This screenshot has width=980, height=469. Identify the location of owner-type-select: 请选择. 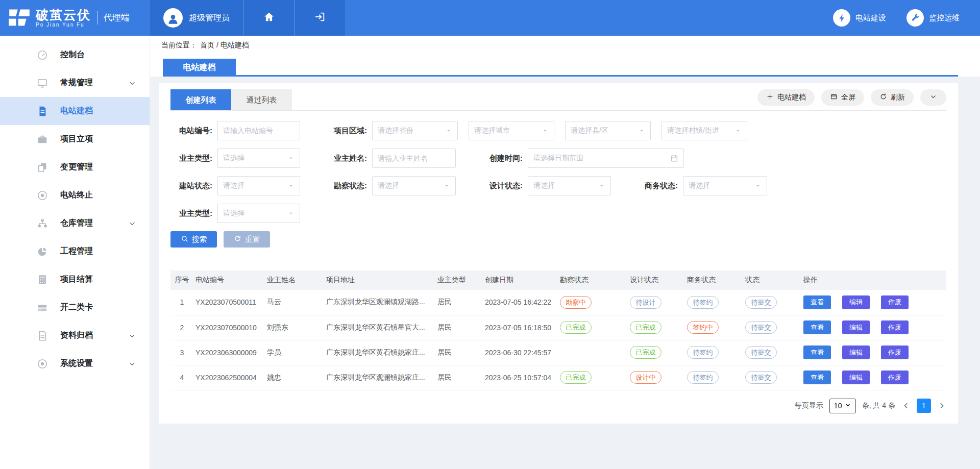
(259, 158).